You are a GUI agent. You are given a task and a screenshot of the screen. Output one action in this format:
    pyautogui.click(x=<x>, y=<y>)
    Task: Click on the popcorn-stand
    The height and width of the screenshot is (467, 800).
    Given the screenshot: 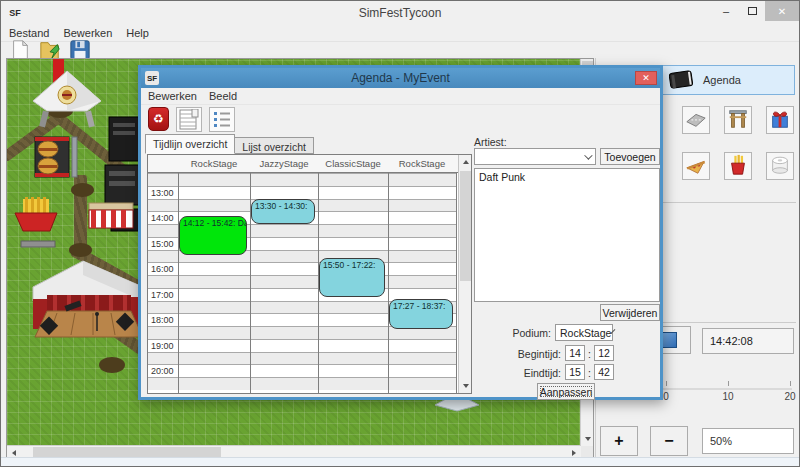 What is the action you would take?
    pyautogui.click(x=111, y=217)
    